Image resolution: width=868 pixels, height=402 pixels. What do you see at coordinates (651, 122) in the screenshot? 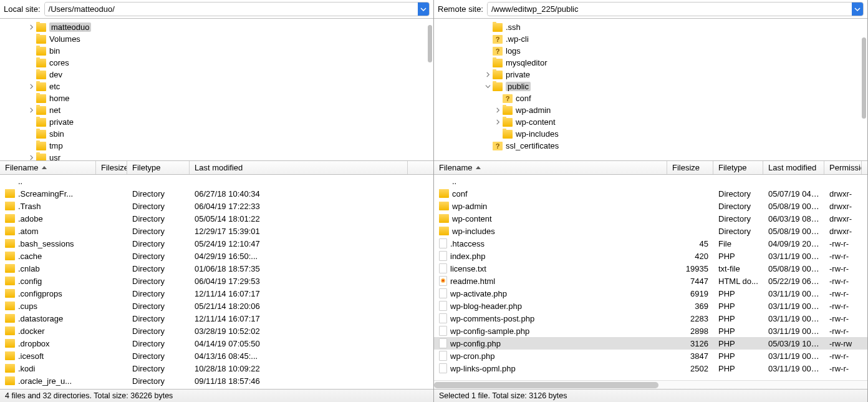
I see `tree-item: wp-content` at bounding box center [651, 122].